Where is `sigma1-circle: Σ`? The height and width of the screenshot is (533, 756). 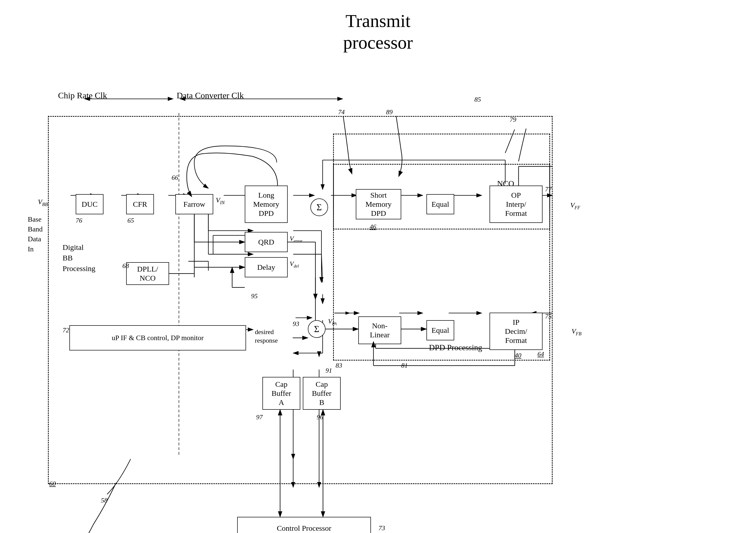
sigma1-circle: Σ is located at coordinates (319, 207).